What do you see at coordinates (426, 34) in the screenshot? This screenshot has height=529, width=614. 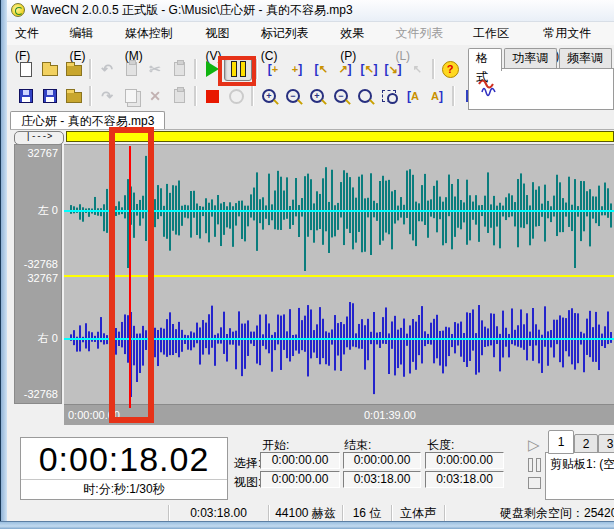 I see `menu-item-6: 文件列表(L)` at bounding box center [426, 34].